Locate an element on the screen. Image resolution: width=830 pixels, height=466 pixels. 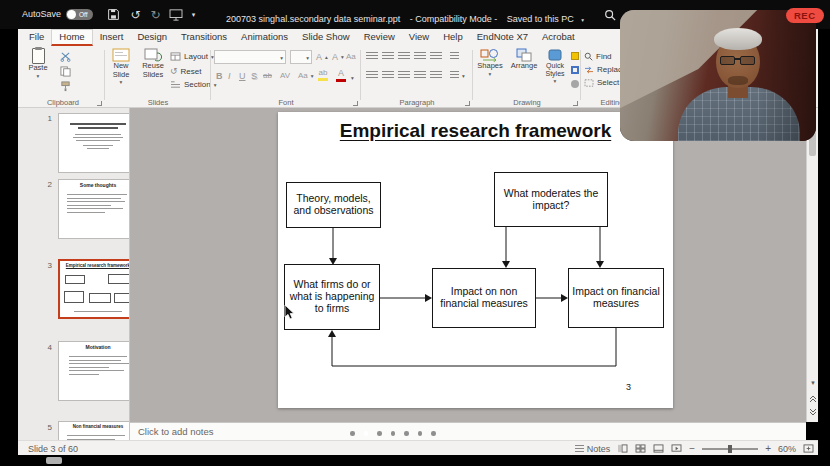
undo-icon: ↺ is located at coordinates (136, 14).